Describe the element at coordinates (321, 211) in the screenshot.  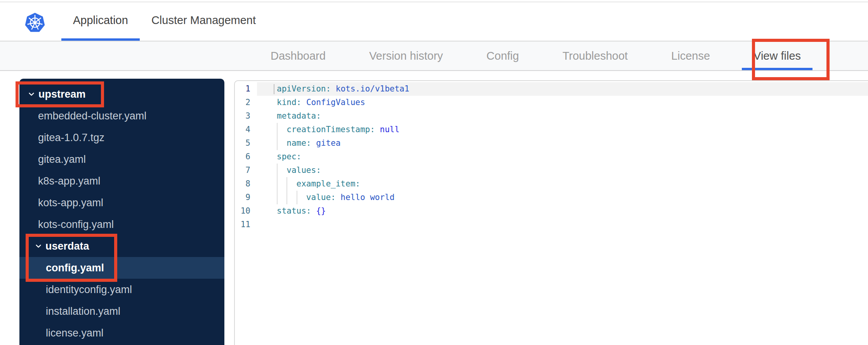
I see `code-token-kw: {}` at that location.